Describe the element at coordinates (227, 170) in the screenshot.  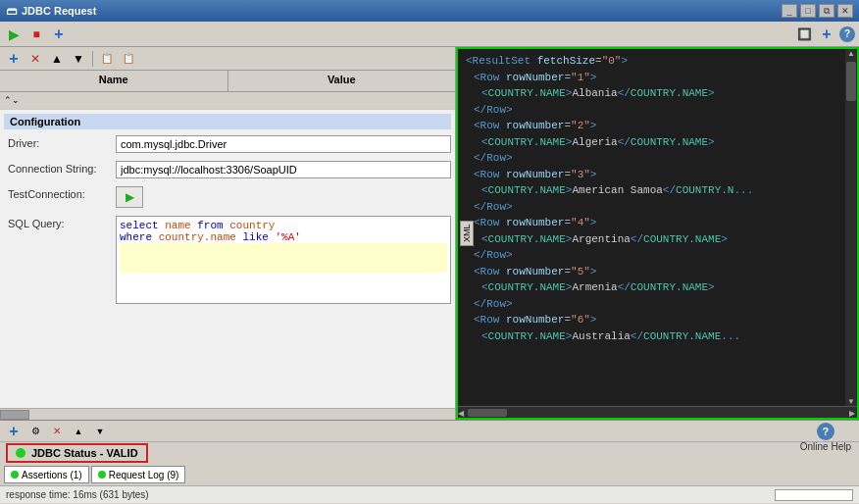
I see `connection-row: Connection String:` at that location.